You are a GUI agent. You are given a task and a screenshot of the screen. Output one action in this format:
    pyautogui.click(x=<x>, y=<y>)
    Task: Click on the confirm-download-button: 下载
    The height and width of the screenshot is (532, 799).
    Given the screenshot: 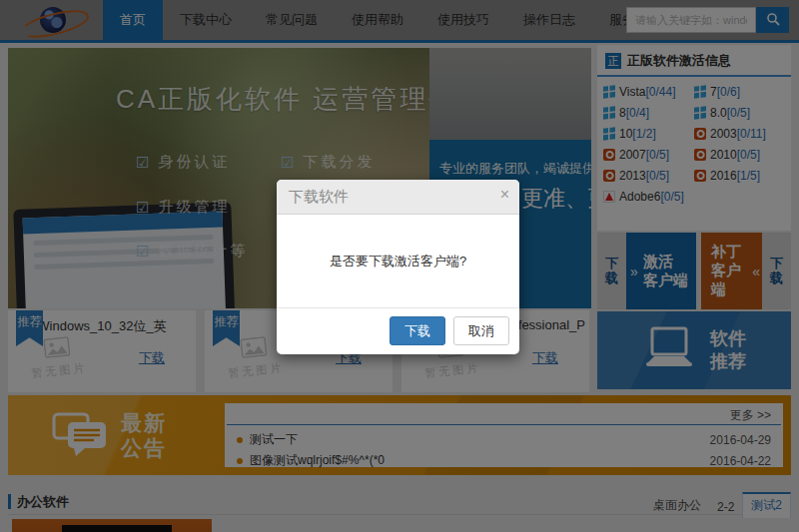 What is the action you would take?
    pyautogui.click(x=417, y=331)
    